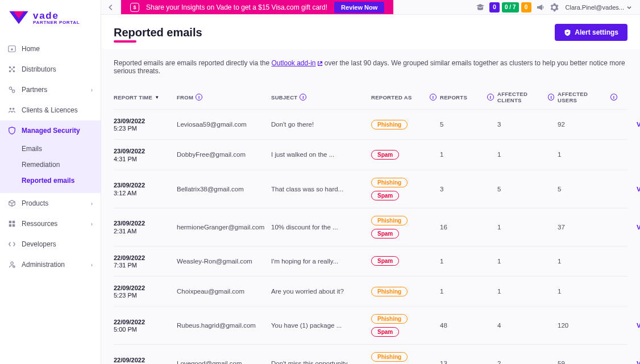  What do you see at coordinates (517, 7) in the screenshot?
I see `topbar-right: 0 0 / 7 0 Clara.Pinel@vades...` at bounding box center [517, 7].